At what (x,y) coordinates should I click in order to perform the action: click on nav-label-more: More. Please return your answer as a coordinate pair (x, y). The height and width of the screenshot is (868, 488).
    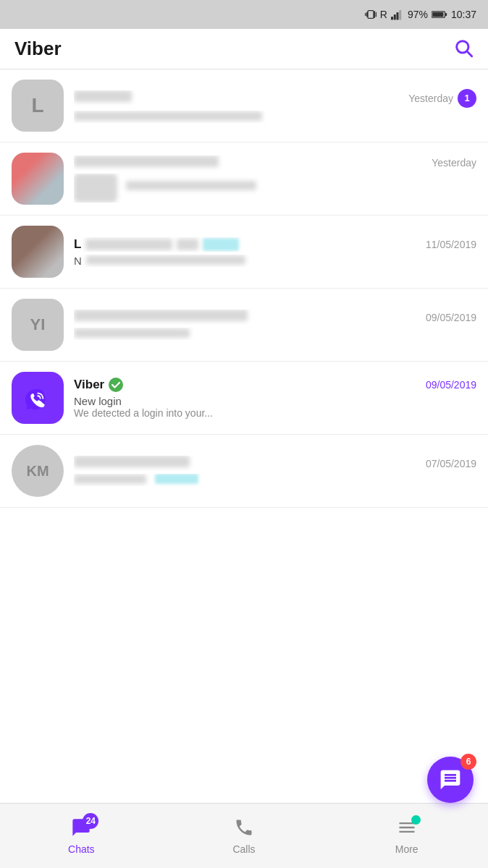
    Looking at the image, I should click on (407, 849).